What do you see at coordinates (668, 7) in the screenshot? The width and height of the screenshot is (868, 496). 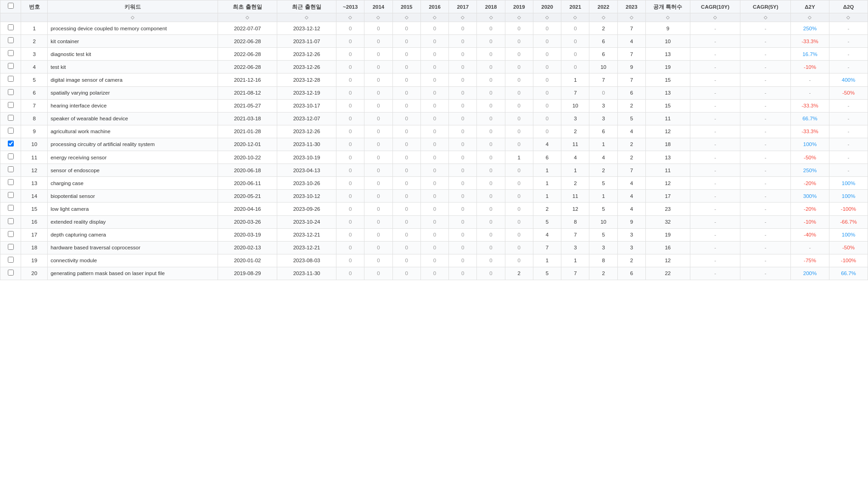 I see `header-patent: 공개 특허수` at bounding box center [668, 7].